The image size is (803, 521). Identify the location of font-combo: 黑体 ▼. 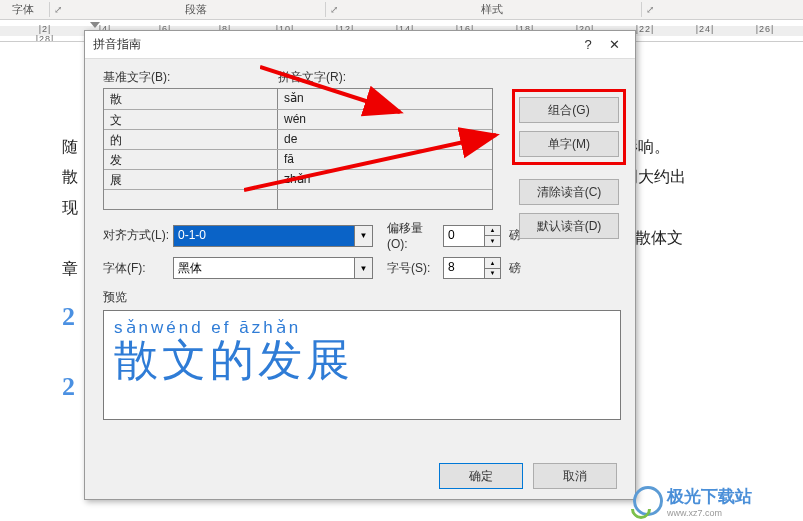
(273, 268).